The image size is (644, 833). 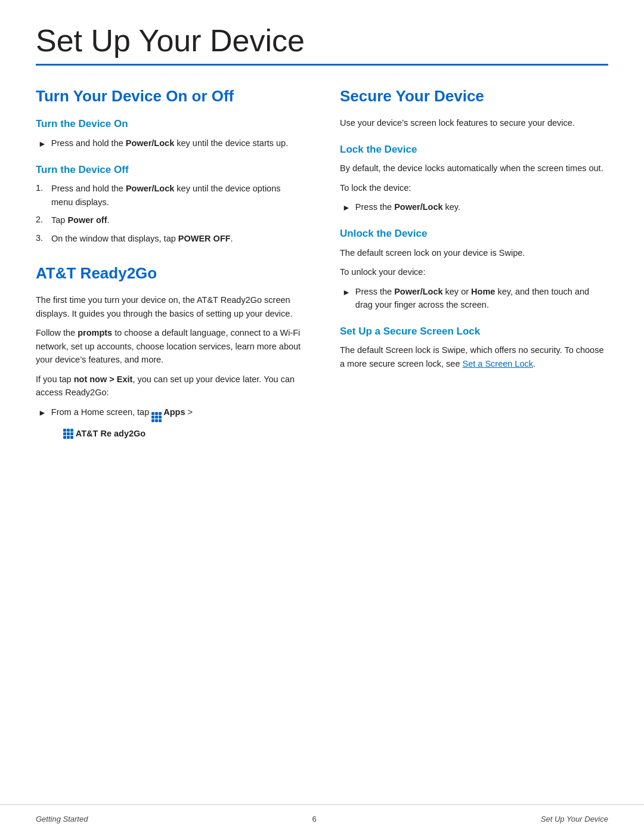 What do you see at coordinates (499, 364) in the screenshot?
I see `set-a-screen-lock-link: Set a Screen Lock` at bounding box center [499, 364].